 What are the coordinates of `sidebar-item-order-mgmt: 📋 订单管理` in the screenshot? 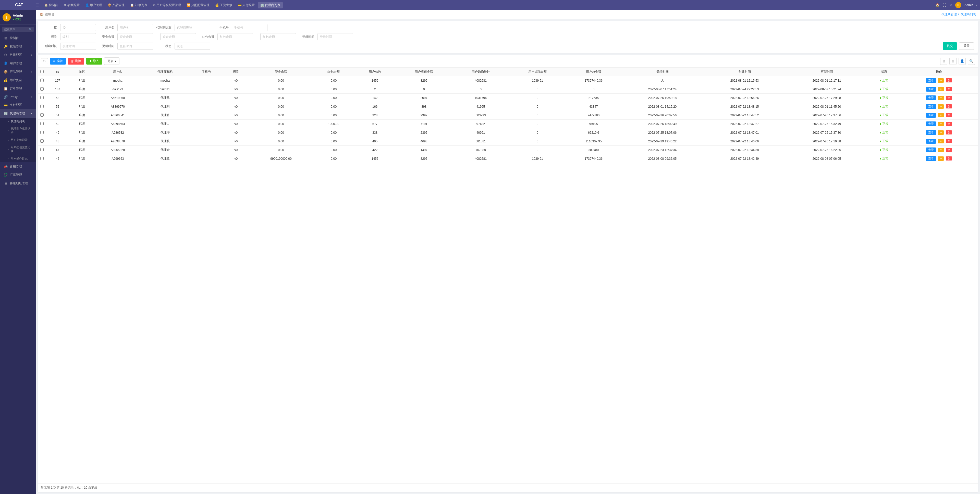 It's located at (18, 89).